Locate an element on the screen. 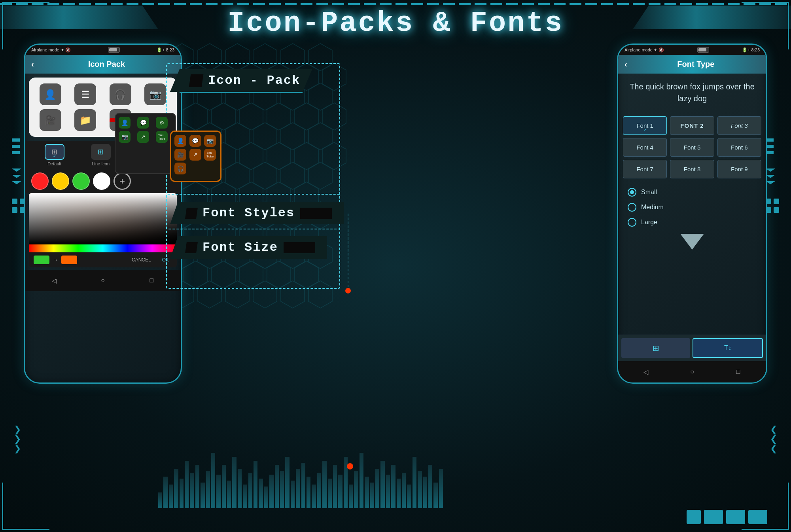  icon-cell-video: 🎥 is located at coordinates (51, 120).